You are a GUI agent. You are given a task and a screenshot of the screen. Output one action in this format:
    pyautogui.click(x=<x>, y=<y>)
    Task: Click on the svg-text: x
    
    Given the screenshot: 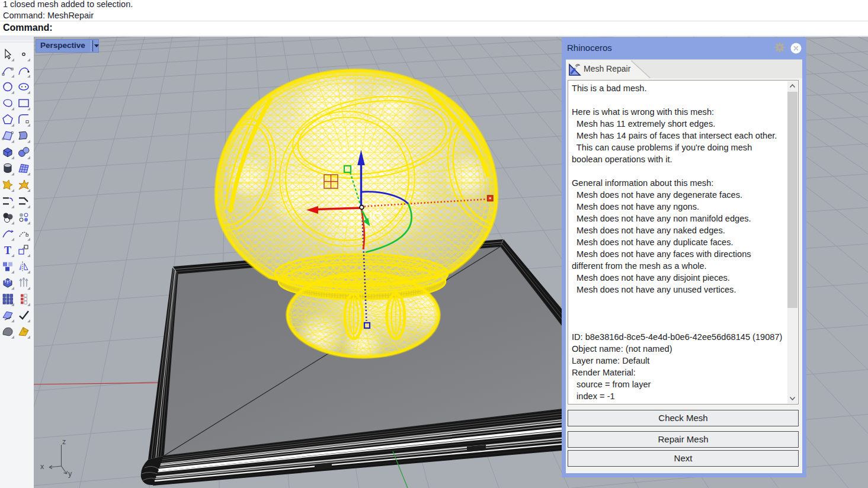 What is the action you would take?
    pyautogui.click(x=43, y=467)
    